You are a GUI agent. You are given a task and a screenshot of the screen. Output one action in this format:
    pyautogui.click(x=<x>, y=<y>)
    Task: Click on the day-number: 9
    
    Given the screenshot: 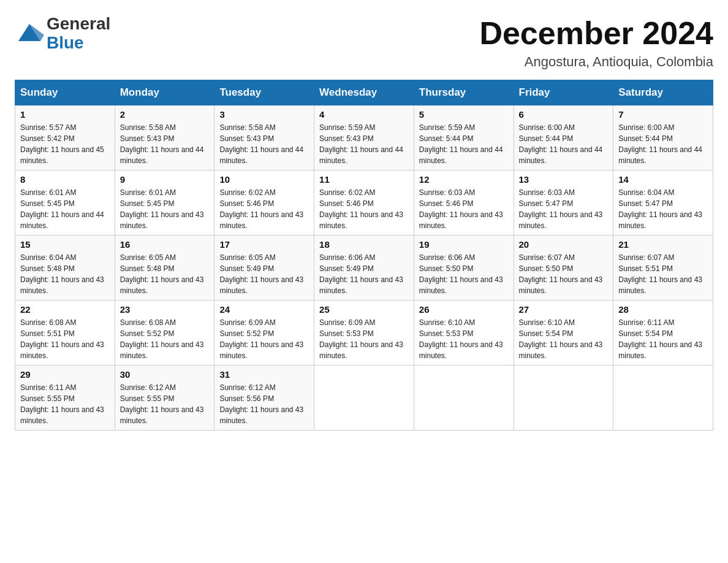 What is the action you would take?
    pyautogui.click(x=165, y=179)
    